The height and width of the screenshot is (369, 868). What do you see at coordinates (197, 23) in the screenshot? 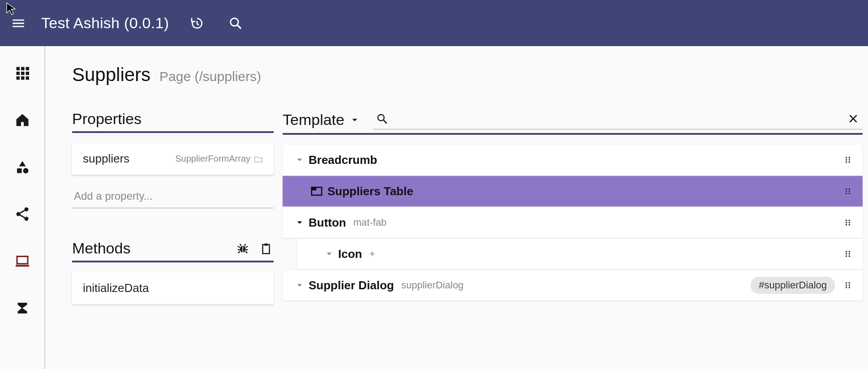
I see `history-button` at bounding box center [197, 23].